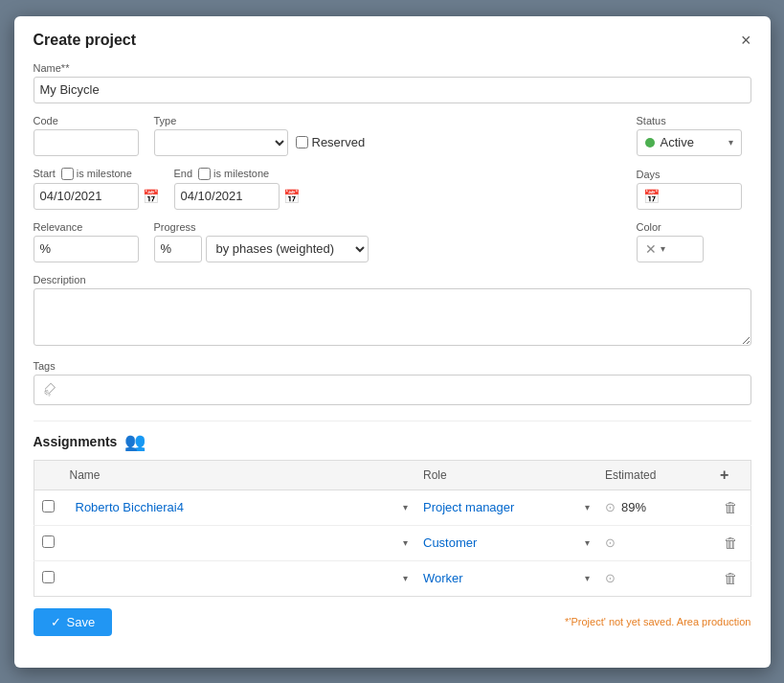 The height and width of the screenshot is (683, 784). I want to click on relevance-progress-color-row: Relevance Progress by phases (weighted) …, so click(392, 241).